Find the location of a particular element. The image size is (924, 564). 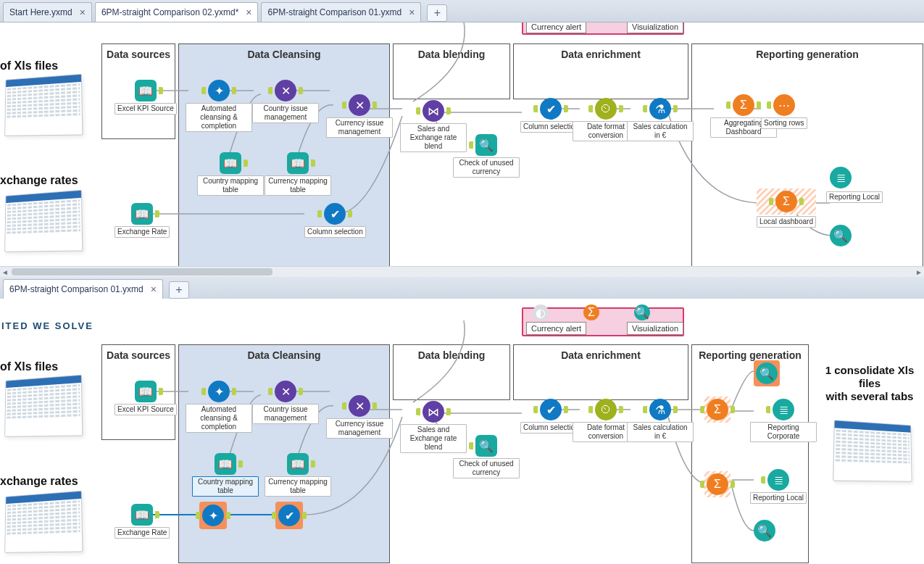

node-label: Column selection is located at coordinates (335, 232).